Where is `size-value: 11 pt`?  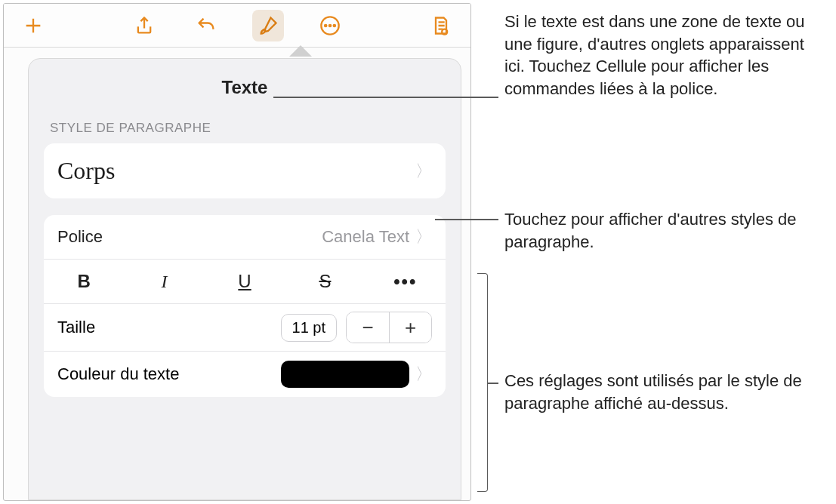
size-value: 11 pt is located at coordinates (309, 327).